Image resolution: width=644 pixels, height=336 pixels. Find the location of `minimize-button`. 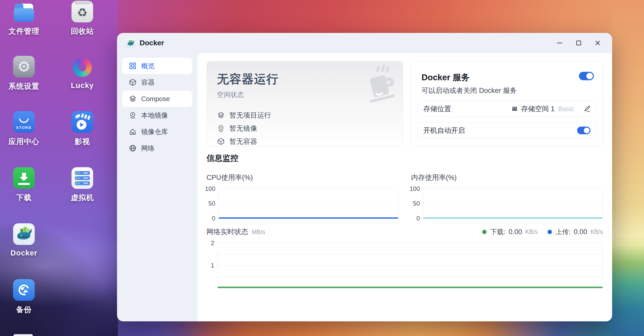

minimize-button is located at coordinates (560, 43).